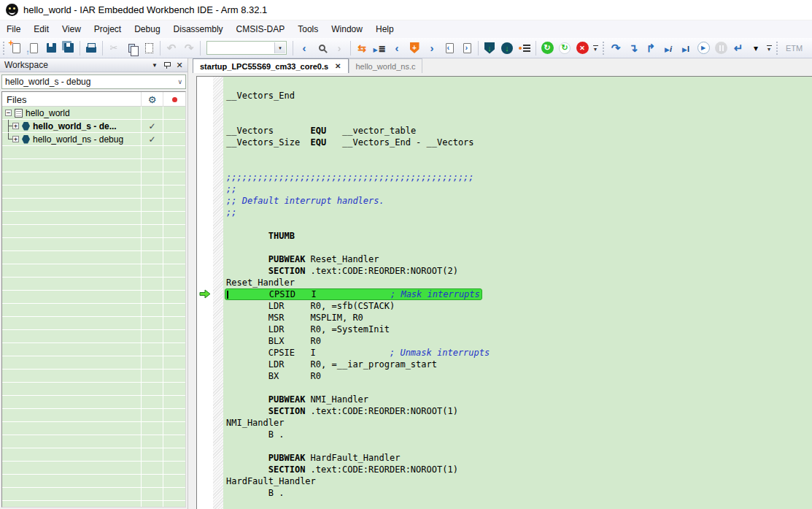 This screenshot has height=509, width=812. Describe the element at coordinates (26, 126) in the screenshot. I see `project-node-icon` at that location.